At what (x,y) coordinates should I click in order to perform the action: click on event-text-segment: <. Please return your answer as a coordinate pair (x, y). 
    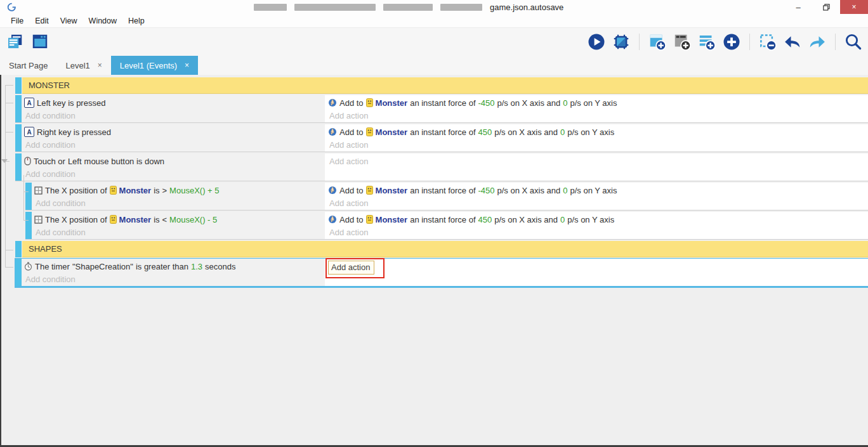
    Looking at the image, I should click on (165, 219).